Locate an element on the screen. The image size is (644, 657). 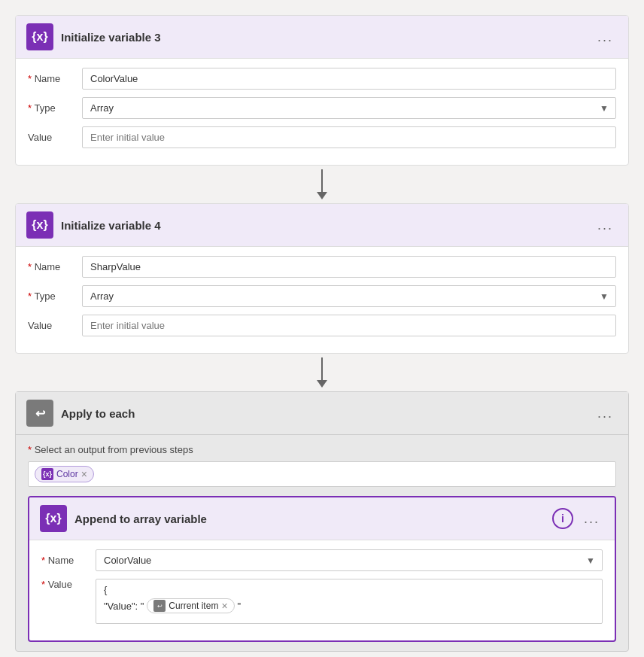
color-token: {x} Color × is located at coordinates (65, 474).